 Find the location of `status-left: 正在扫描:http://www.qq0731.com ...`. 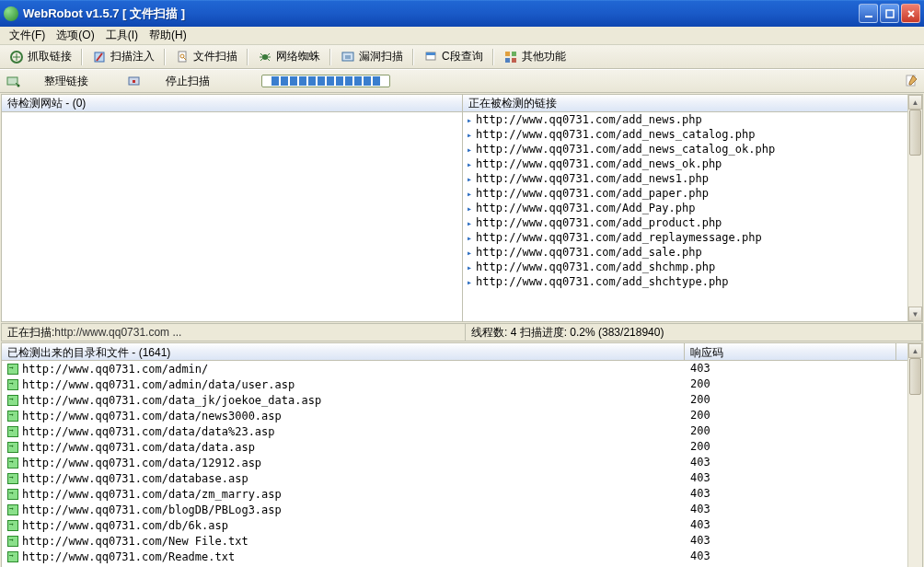

status-left: 正在扫描:http://www.qq0731.com ... is located at coordinates (234, 332).